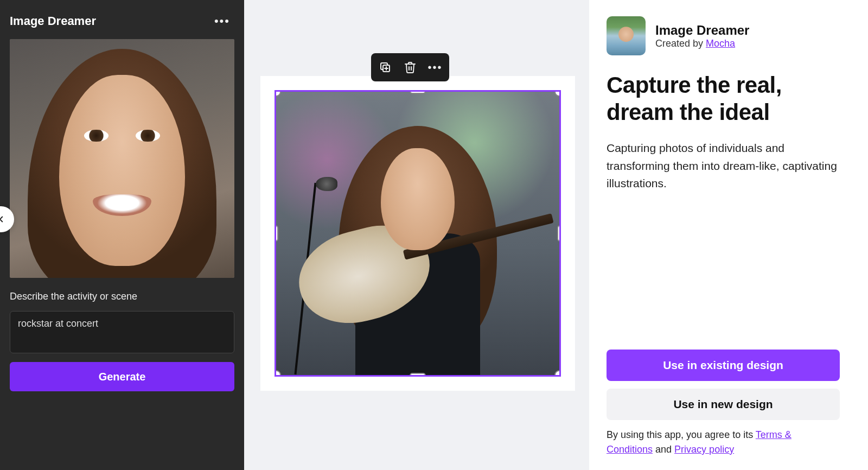 This screenshot has width=868, height=470. I want to click on portrait-face, so click(122, 170).